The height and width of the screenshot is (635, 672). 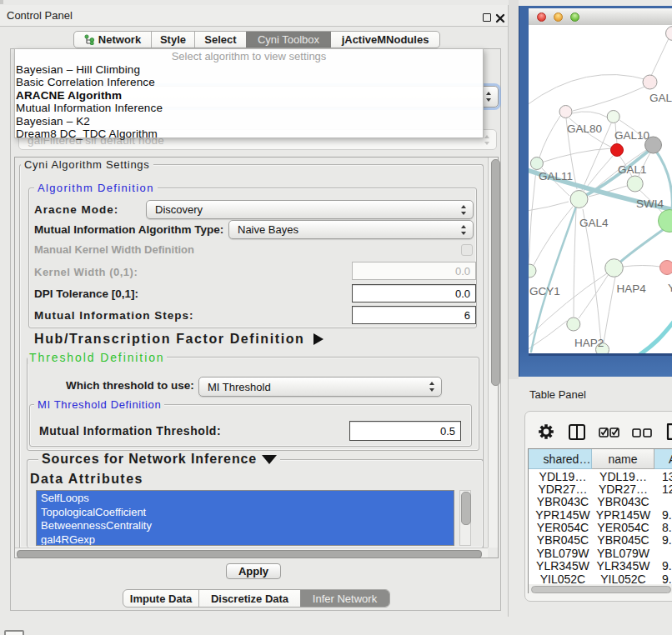 I want to click on table-row: YER054CYER054C8., so click(x=600, y=528).